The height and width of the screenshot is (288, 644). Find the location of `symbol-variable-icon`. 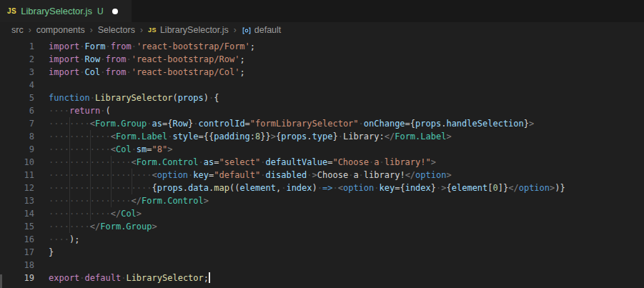

symbol-variable-icon is located at coordinates (247, 31).